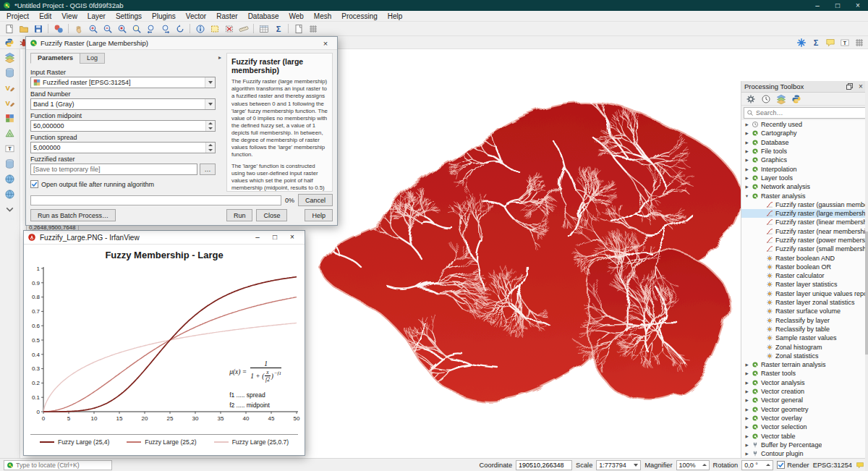 This screenshot has height=471, width=868. I want to click on tab-log: Log, so click(93, 58).